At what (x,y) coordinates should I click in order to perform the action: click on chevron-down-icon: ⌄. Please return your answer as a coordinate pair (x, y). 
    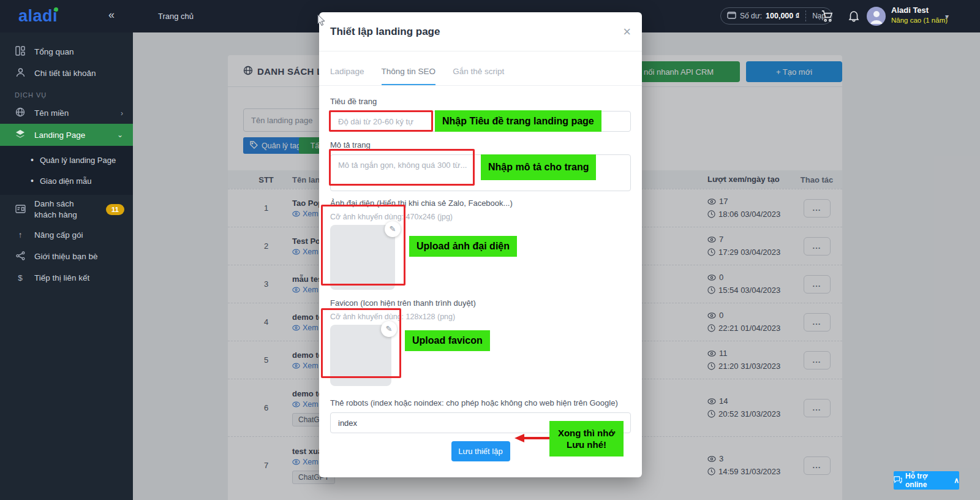
    Looking at the image, I should click on (120, 135).